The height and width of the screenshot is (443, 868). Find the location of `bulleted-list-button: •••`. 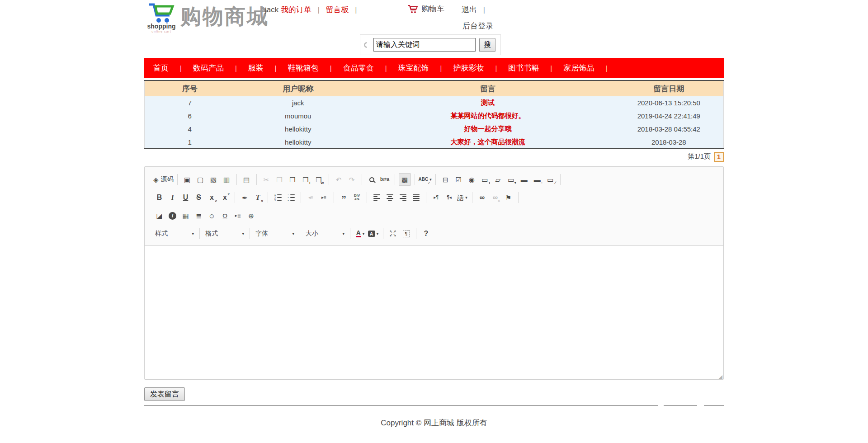

bulleted-list-button: ••• is located at coordinates (291, 198).